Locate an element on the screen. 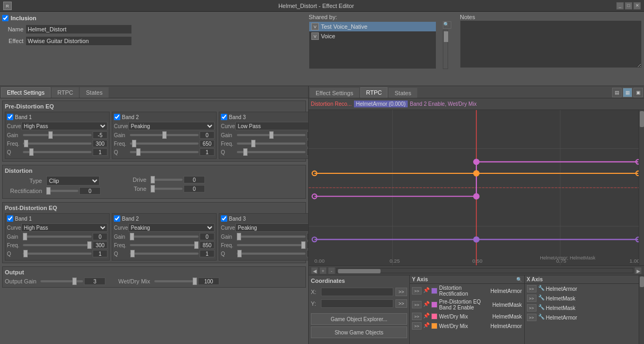 The width and height of the screenshot is (644, 344). graph-vscroll is located at coordinates (641, 188).